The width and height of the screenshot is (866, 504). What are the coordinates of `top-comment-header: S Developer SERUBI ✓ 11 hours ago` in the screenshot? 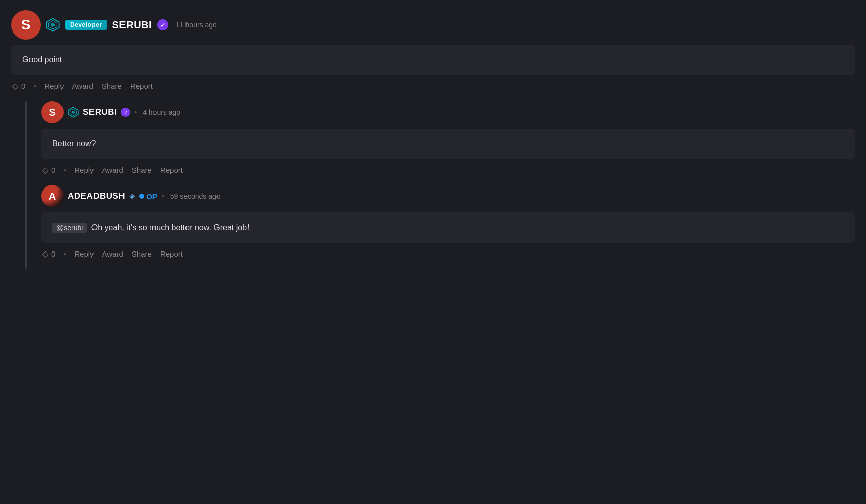 It's located at (433, 25).